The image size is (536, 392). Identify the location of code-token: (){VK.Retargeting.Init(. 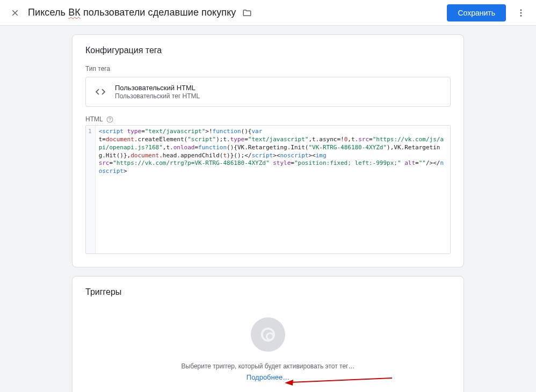
(267, 147).